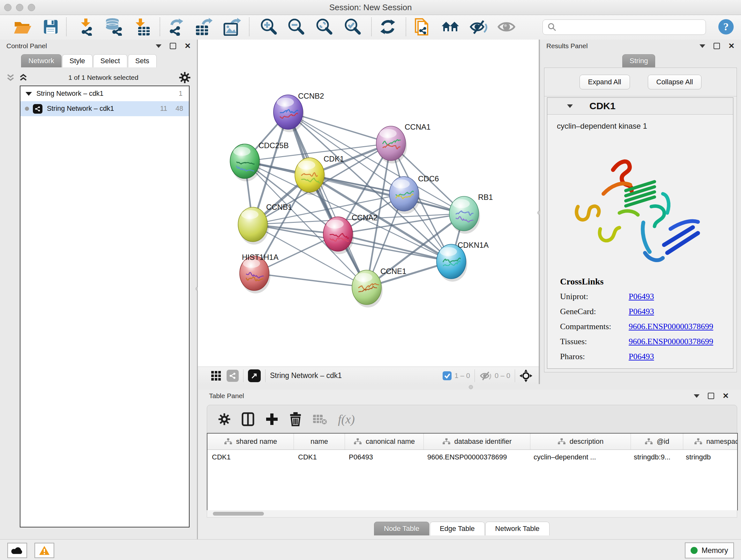 The height and width of the screenshot is (560, 741). Describe the element at coordinates (641, 312) in the screenshot. I see `crosslink-genecard: P06493` at that location.